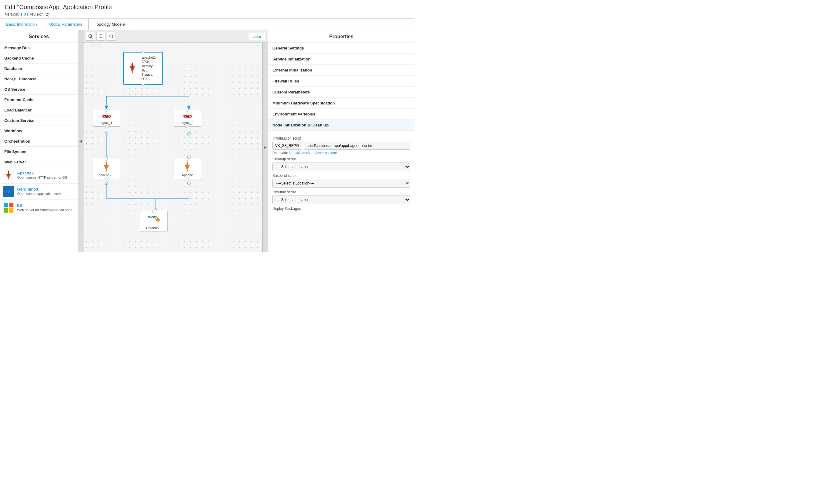  What do you see at coordinates (23, 14) in the screenshot?
I see `version-link: 1.0` at bounding box center [23, 14].